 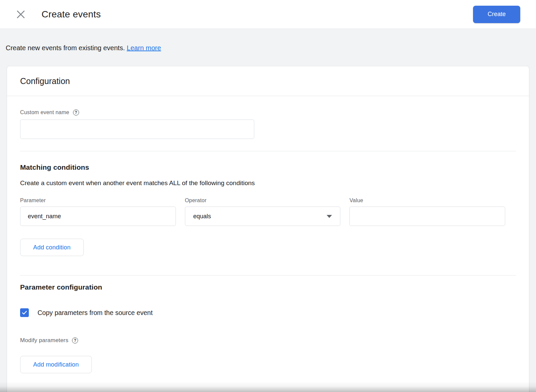 What do you see at coordinates (98, 216) in the screenshot?
I see `parameter-input` at bounding box center [98, 216].